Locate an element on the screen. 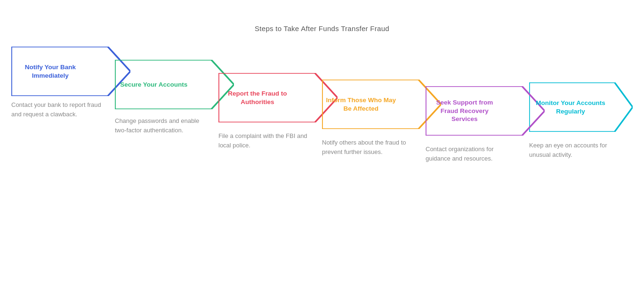 The height and width of the screenshot is (291, 644). step-label-1: Notify Your Bank Immediately is located at coordinates (52, 72).